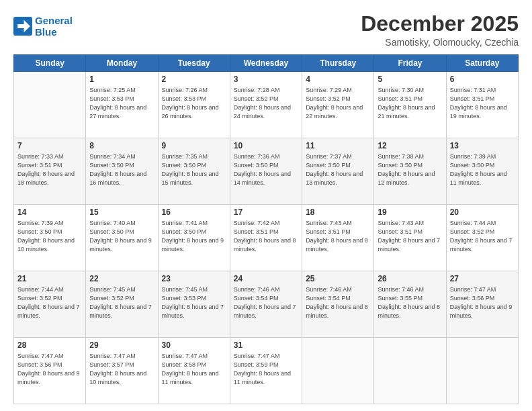 The image size is (532, 411). Describe the element at coordinates (193, 371) in the screenshot. I see `table-row: 30Sunrise: 7:47 AMSunset: 3:58 PMDayligh…` at that location.